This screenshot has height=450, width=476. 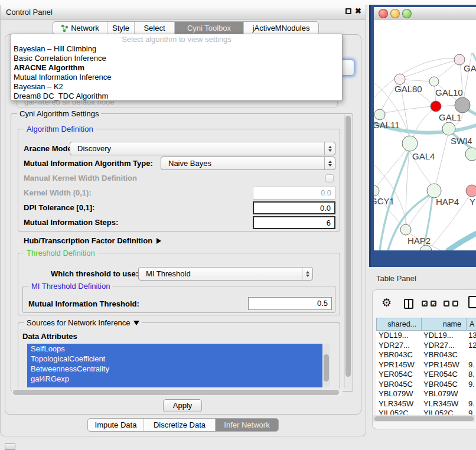 What do you see at coordinates (470, 69) in the screenshot?
I see `node-label: GAL` at bounding box center [470, 69].